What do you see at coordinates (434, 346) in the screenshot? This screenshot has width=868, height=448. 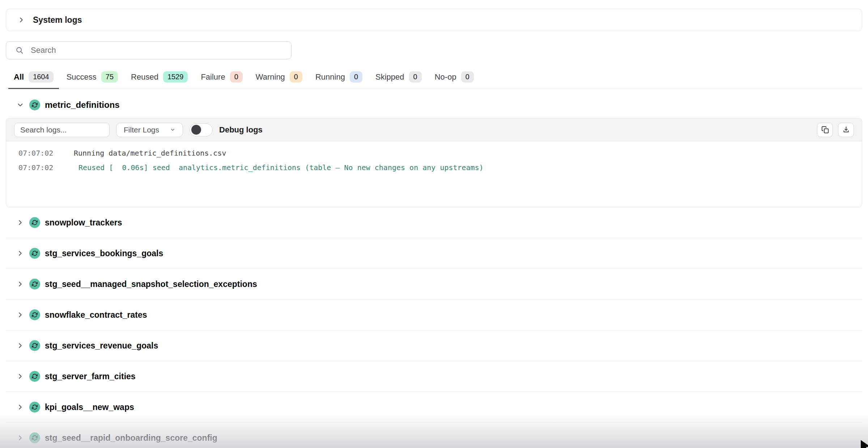 I see `run-item-row: stg_services_revenue_goals` at bounding box center [434, 346].